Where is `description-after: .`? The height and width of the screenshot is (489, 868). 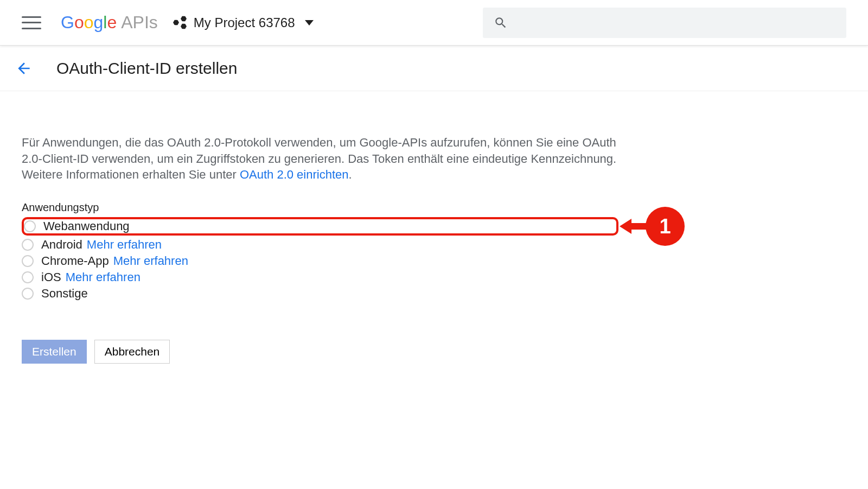
description-after: . is located at coordinates (350, 175).